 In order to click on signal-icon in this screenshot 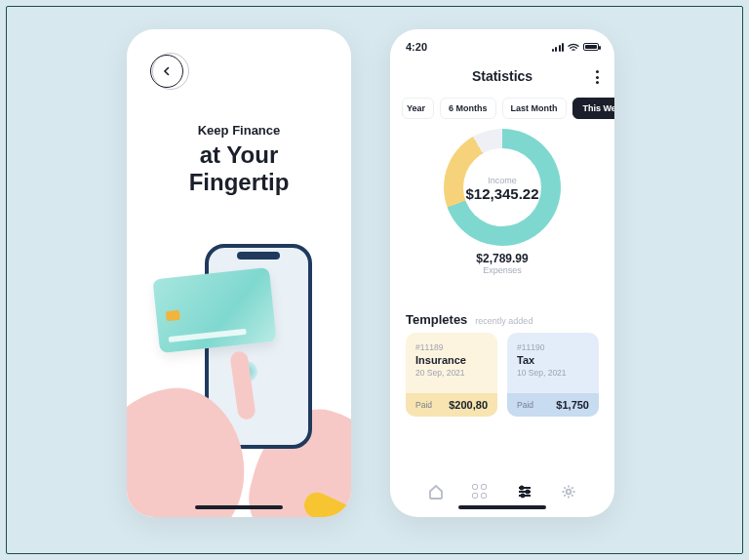, I will do `click(558, 47)`.